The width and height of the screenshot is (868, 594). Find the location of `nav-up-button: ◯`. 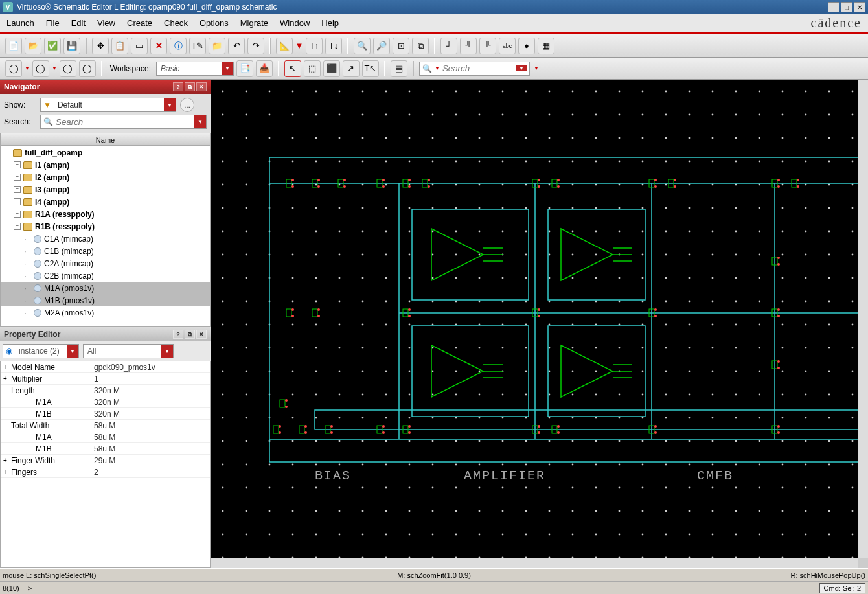

nav-up-button: ◯ is located at coordinates (68, 69).